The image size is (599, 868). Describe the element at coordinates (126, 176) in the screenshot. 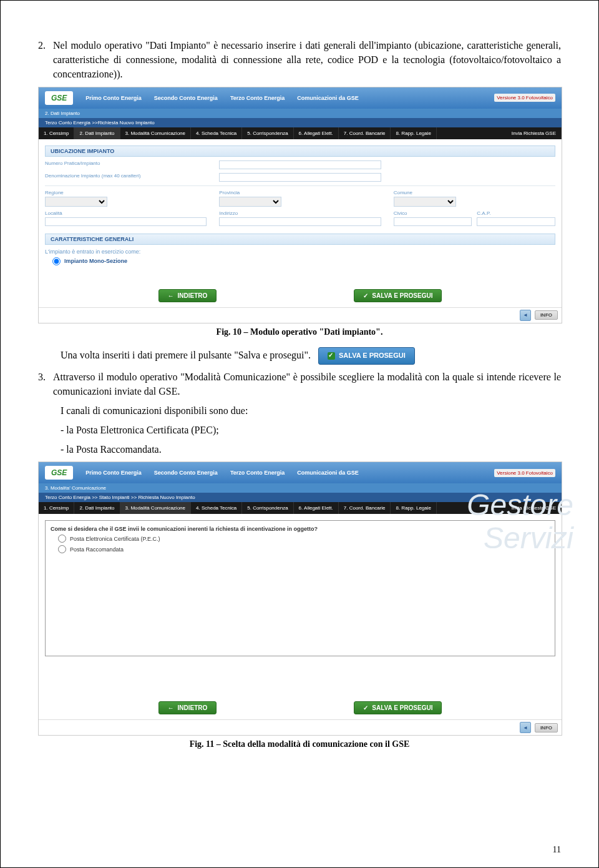

I see `label-denominazione: Denominazione Impianto (max 40 caratteri…` at that location.